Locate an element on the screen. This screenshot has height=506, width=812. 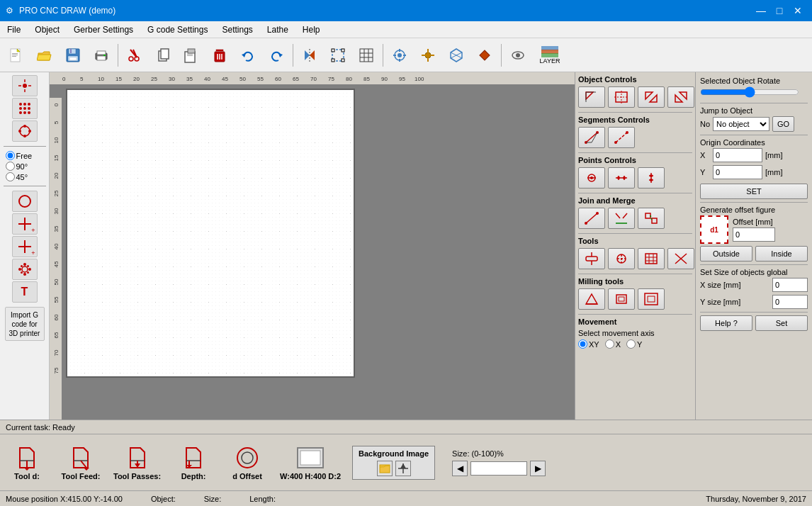
svg-text: 45 is located at coordinates (225, 79).